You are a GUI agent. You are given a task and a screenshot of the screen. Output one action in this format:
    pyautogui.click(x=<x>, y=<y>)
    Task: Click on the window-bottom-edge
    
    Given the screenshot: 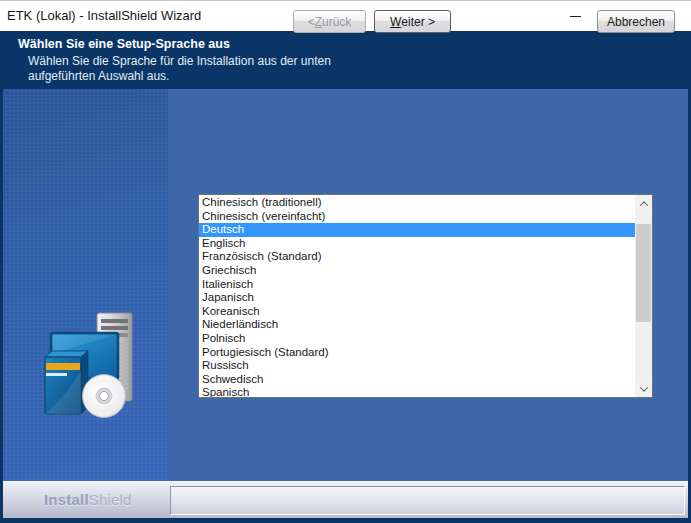 What is the action you would take?
    pyautogui.click(x=346, y=520)
    